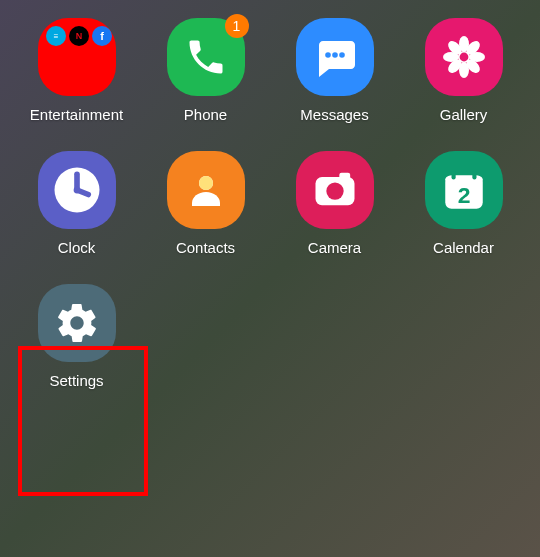 This screenshot has height=557, width=540. What do you see at coordinates (76, 70) in the screenshot?
I see `app-entertainment: ≡ N f Entertainment` at bounding box center [76, 70].